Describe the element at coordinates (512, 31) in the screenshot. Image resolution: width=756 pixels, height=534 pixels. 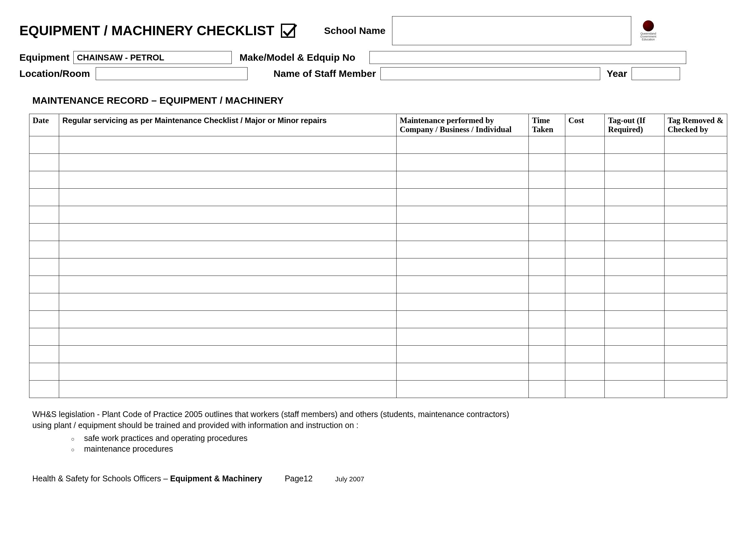
I see `school-name-input` at that location.